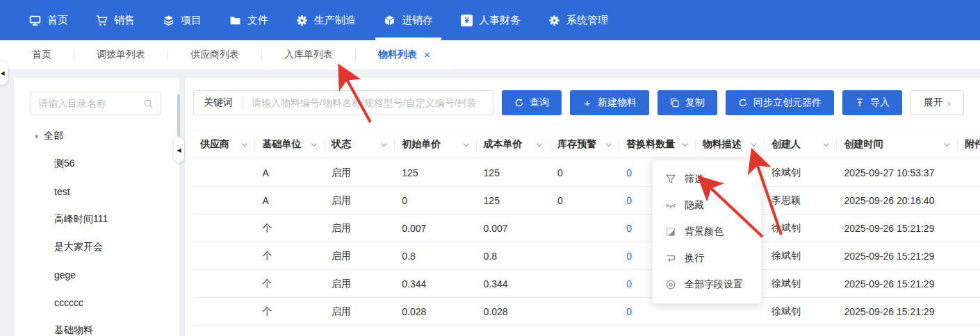 Image resolution: width=980 pixels, height=336 pixels. What do you see at coordinates (500, 21) in the screenshot?
I see `nav-label: 人事财务` at bounding box center [500, 21].